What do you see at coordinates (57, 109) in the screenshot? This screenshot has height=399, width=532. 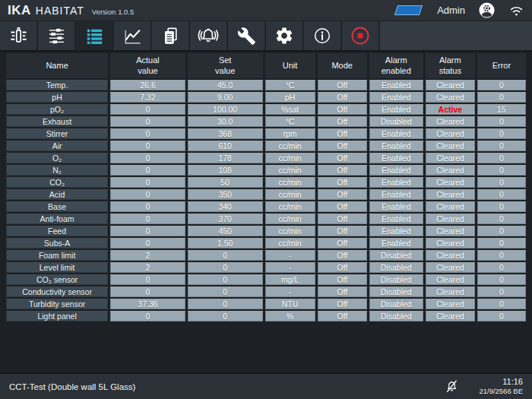 I see `row-name-cell: pO₂` at bounding box center [57, 109].